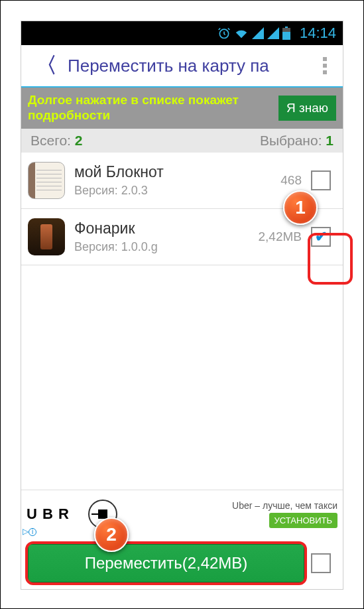 The height and width of the screenshot is (609, 364). I want to click on ad-text: Uber – лучше, чем такси УСТАНОВИТЬ, so click(230, 514).